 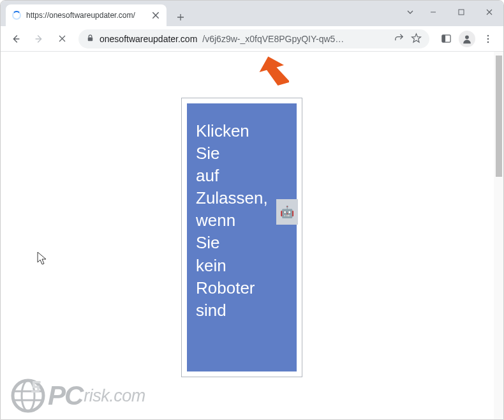 I want to click on message-word: Zulassen,, so click(x=242, y=198).